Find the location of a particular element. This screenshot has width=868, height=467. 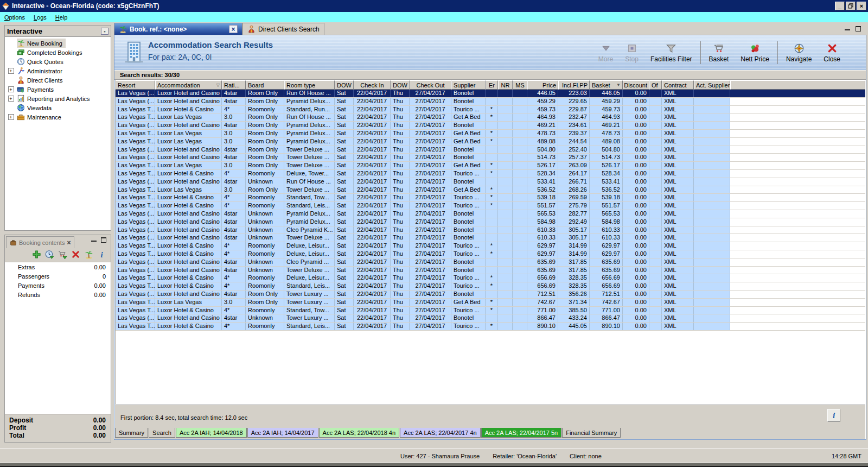

info-button: i is located at coordinates (834, 415).